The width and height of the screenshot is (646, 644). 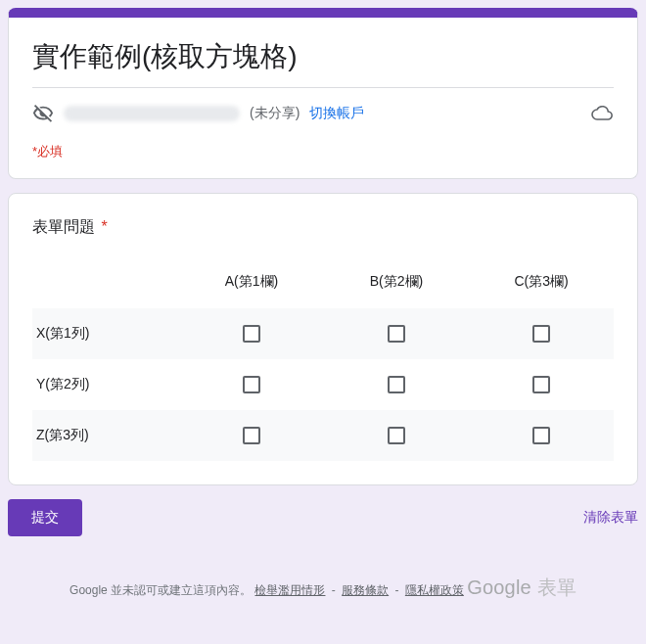 What do you see at coordinates (64, 227) in the screenshot?
I see `question-title-text: 表單問題` at bounding box center [64, 227].